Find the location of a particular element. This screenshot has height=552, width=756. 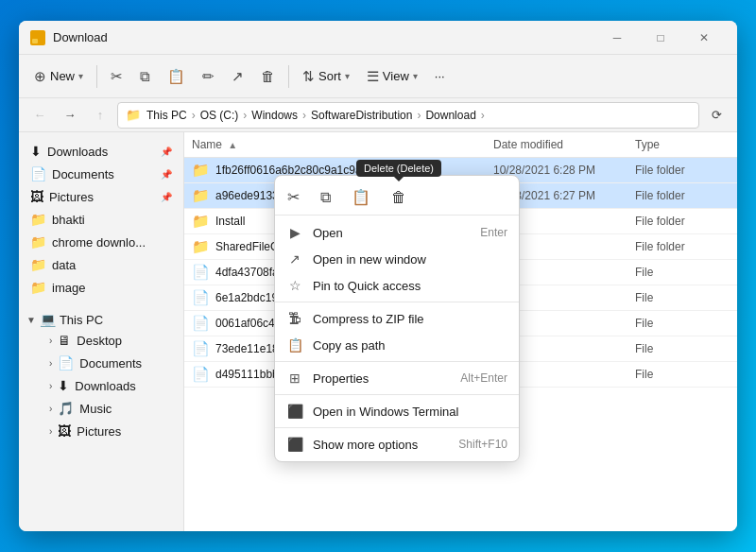

sidebar-group-thispc: ▼ 💻 This PC is located at coordinates (101, 318).